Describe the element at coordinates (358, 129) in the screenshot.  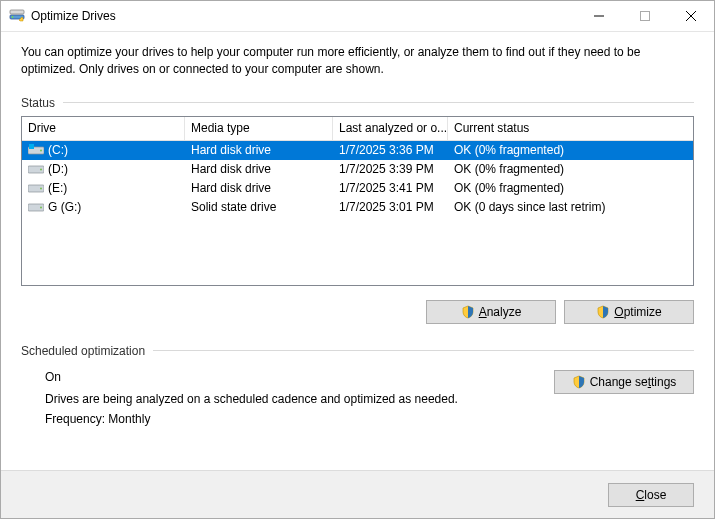
I see `table-header: Drive Media type Last analyzed or o... C…` at that location.